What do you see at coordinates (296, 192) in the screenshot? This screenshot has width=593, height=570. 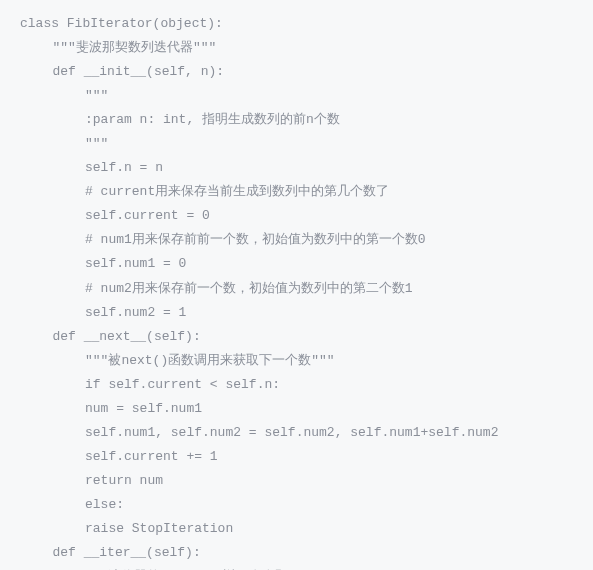 I see `code-line: # current用来保存当前生成到数列中的第几个数了` at bounding box center [296, 192].